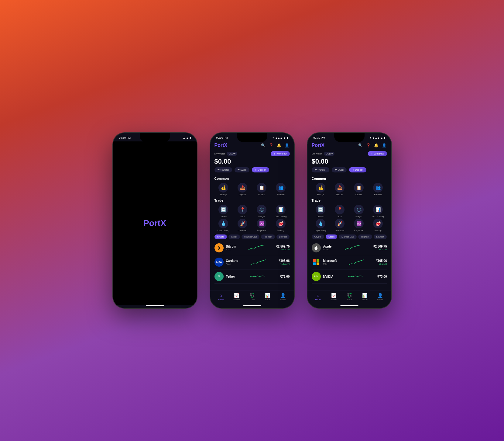 The height and width of the screenshot is (441, 504). Describe the element at coordinates (232, 154) in the screenshot. I see `wallet-currency-crypto: USD ▾` at that location.